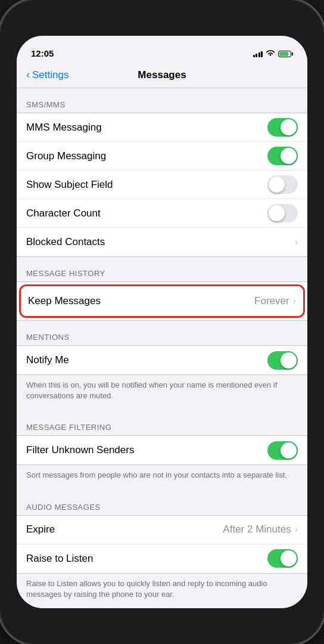 This screenshot has height=644, width=324. I want to click on message-history-header: MESSAGE HISTORY, so click(162, 270).